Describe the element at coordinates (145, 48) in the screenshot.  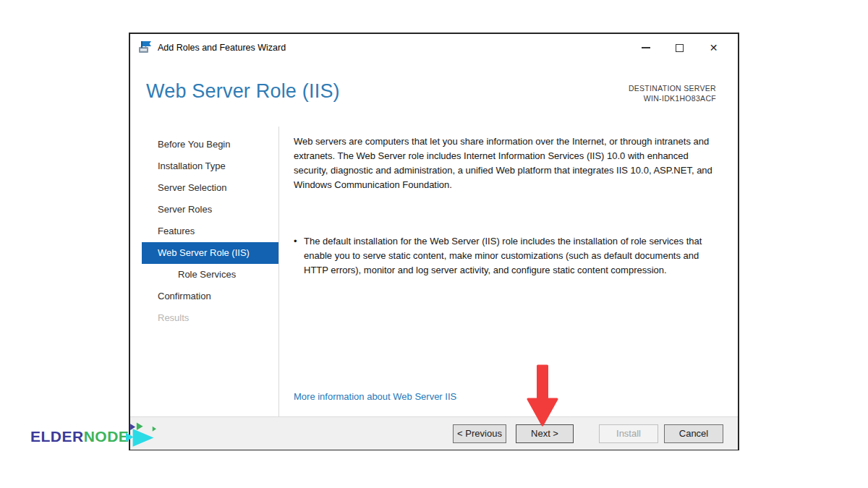
I see `wizard-icon` at that location.